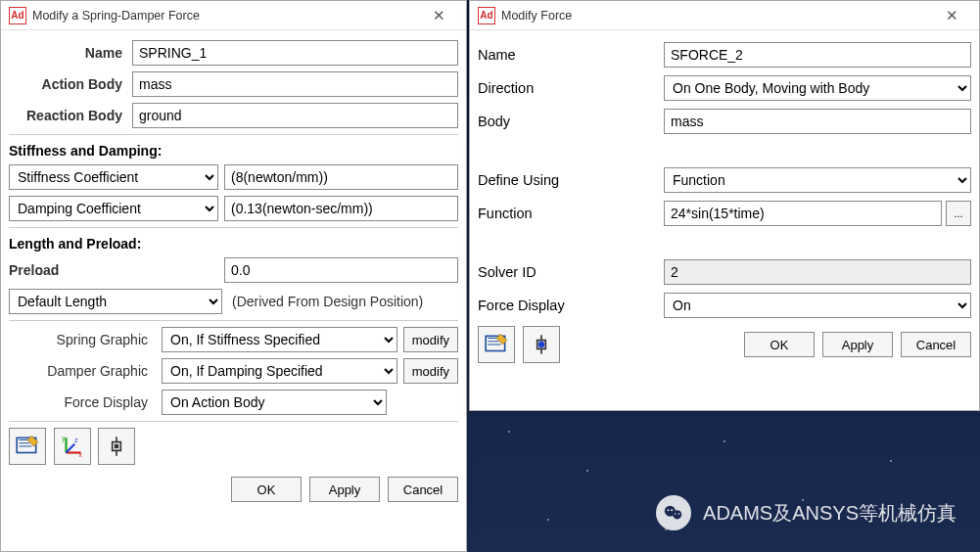 The height and width of the screenshot is (552, 980). Describe the element at coordinates (116, 301) in the screenshot. I see `default-length-select: Default Length` at that location.